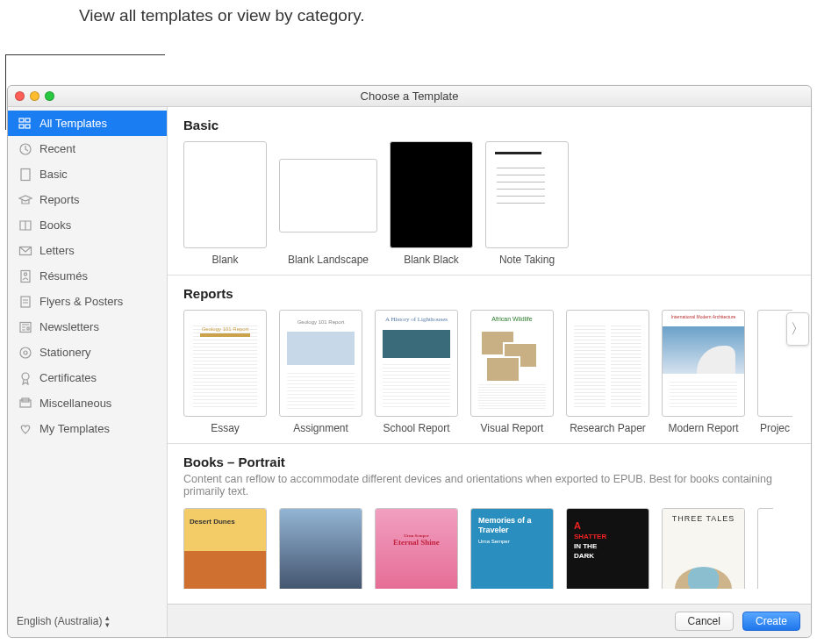 The width and height of the screenshot is (817, 644). What do you see at coordinates (225, 260) in the screenshot?
I see `template-label: Blank` at bounding box center [225, 260].